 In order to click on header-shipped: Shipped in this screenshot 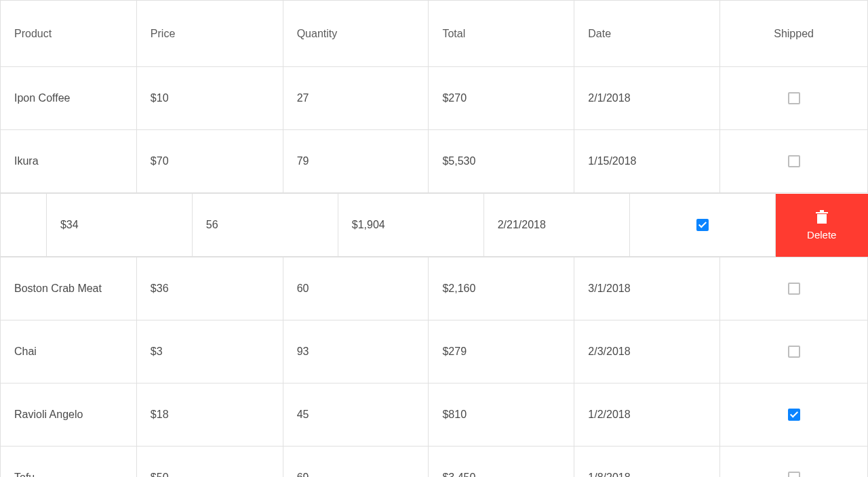, I will do `click(794, 34)`.